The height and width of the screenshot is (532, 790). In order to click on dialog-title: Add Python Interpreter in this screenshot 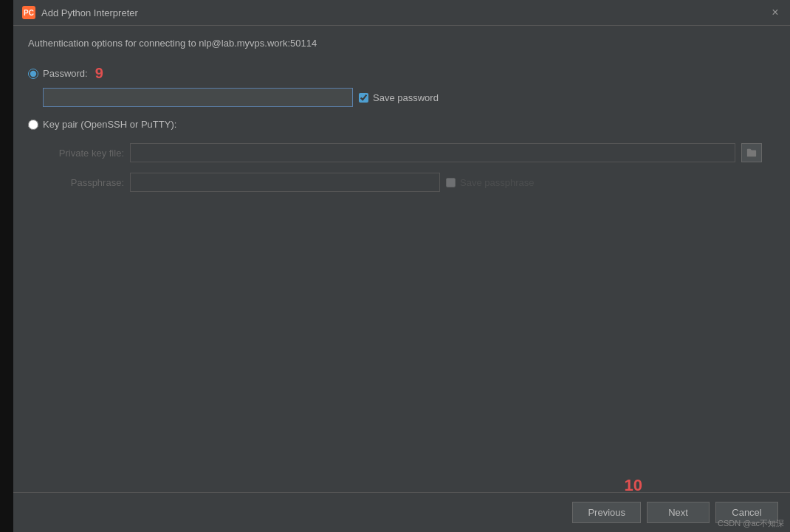, I will do `click(90, 13)`.